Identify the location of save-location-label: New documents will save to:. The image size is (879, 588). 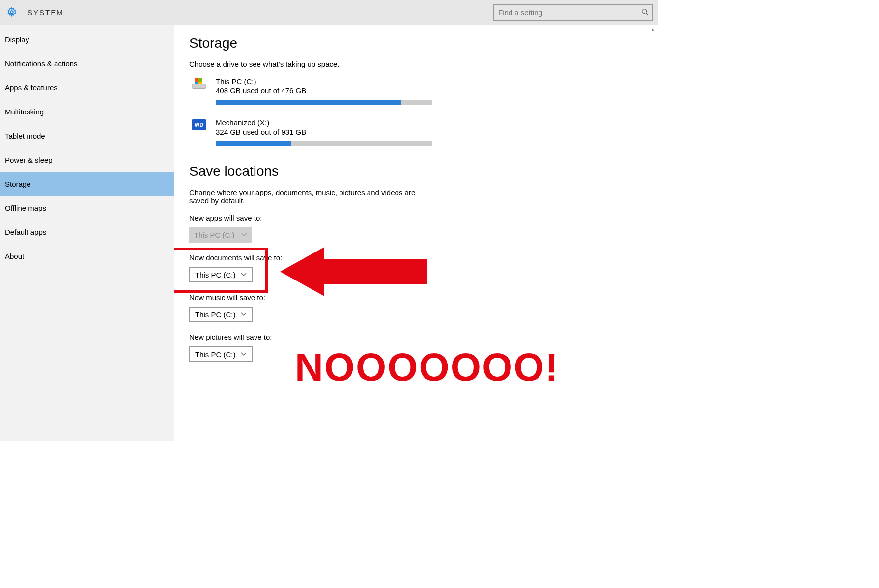
(416, 257).